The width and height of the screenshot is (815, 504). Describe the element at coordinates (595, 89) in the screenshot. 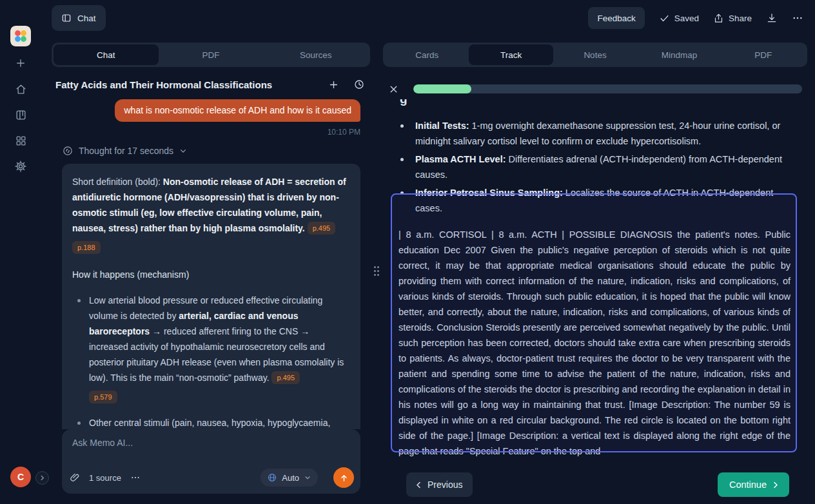

I see `track-progress-row` at that location.